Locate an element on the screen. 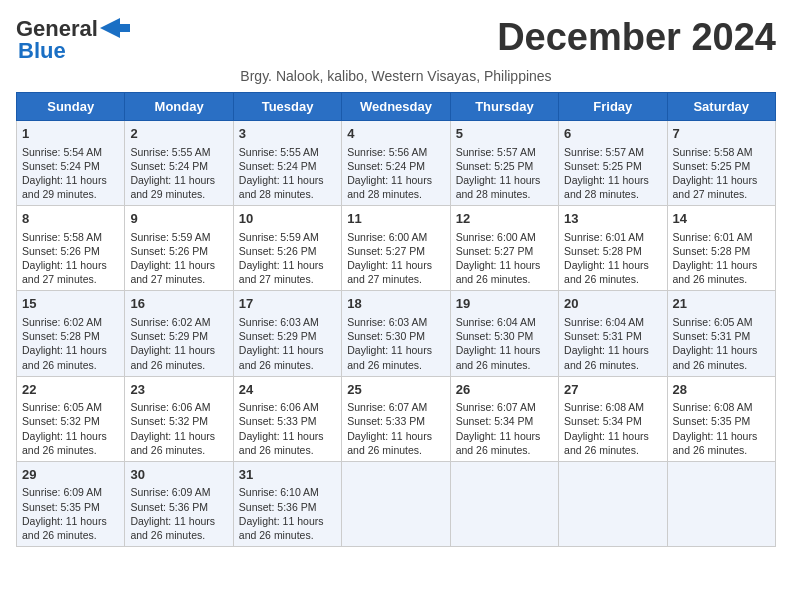 This screenshot has width=792, height=612. day-number: 14 is located at coordinates (722, 219).